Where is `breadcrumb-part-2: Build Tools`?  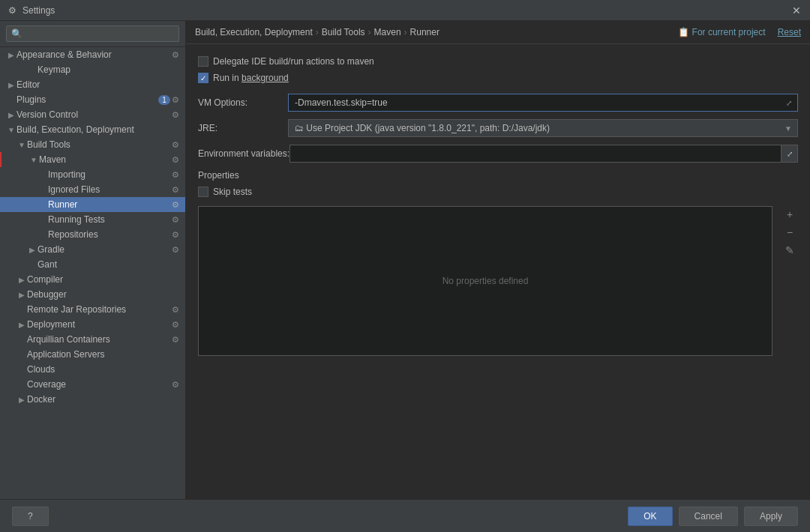 breadcrumb-part-2: Build Tools is located at coordinates (344, 32).